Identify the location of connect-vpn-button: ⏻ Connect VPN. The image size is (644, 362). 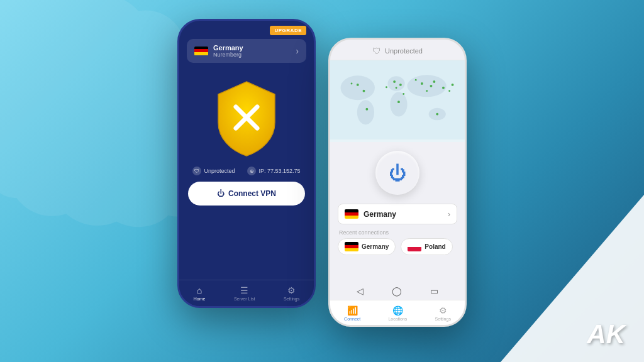
(247, 194).